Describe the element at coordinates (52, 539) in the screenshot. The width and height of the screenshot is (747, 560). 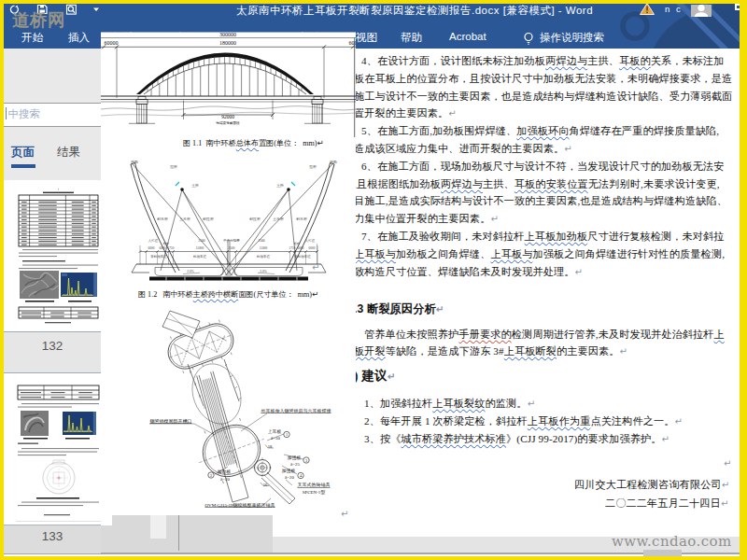
I see `page-number-band-2: 133` at that location.